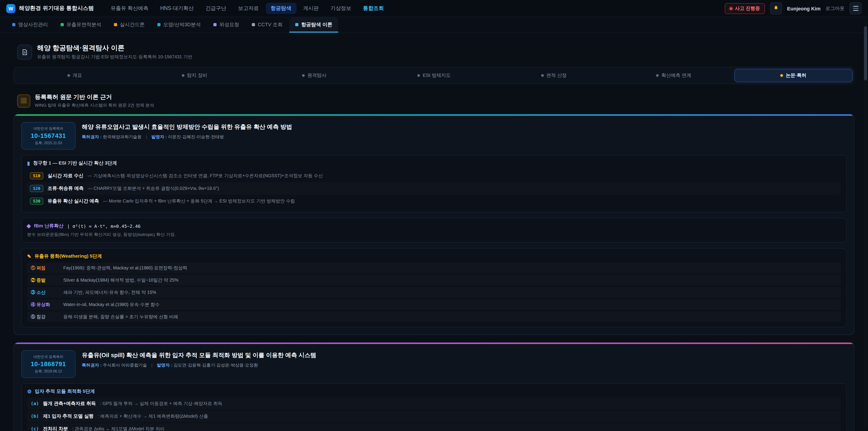  What do you see at coordinates (199, 201) in the screenshot?
I see `step-desc: — Monte Carlo 입자추적 + fBm 난류확산 + 풍화 5단계 →…` at bounding box center [199, 201].